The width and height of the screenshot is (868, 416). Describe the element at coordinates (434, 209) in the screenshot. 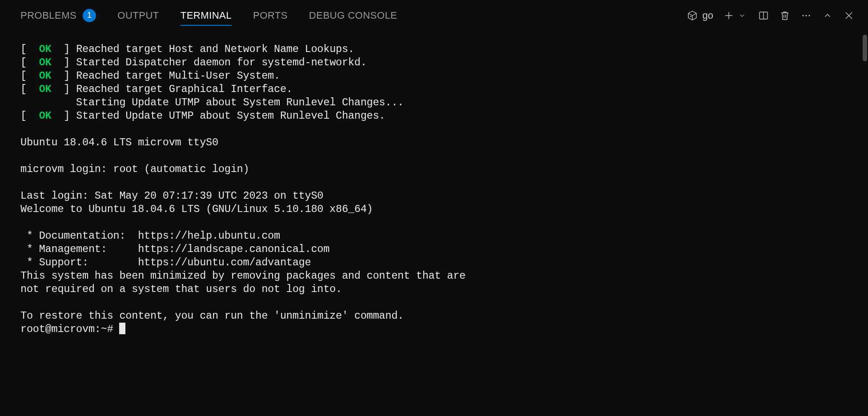

I see `terminal-line: Welcome to Ubuntu 18.04.6 LTS (GNU/Linux…` at that location.